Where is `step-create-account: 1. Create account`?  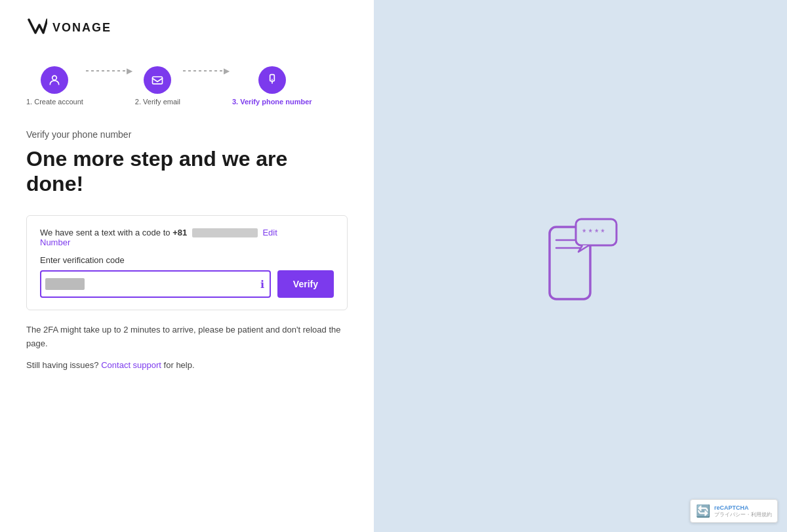 step-create-account: 1. Create account is located at coordinates (55, 86).